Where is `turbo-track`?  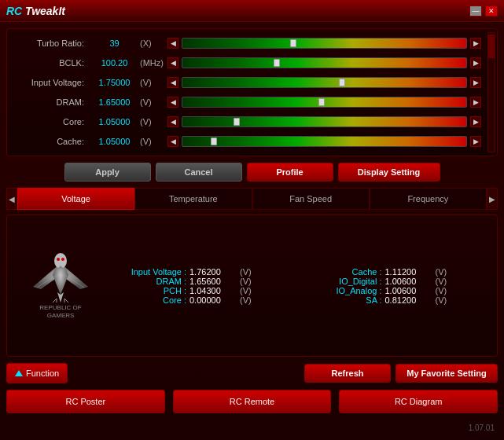
turbo-track is located at coordinates (324, 43).